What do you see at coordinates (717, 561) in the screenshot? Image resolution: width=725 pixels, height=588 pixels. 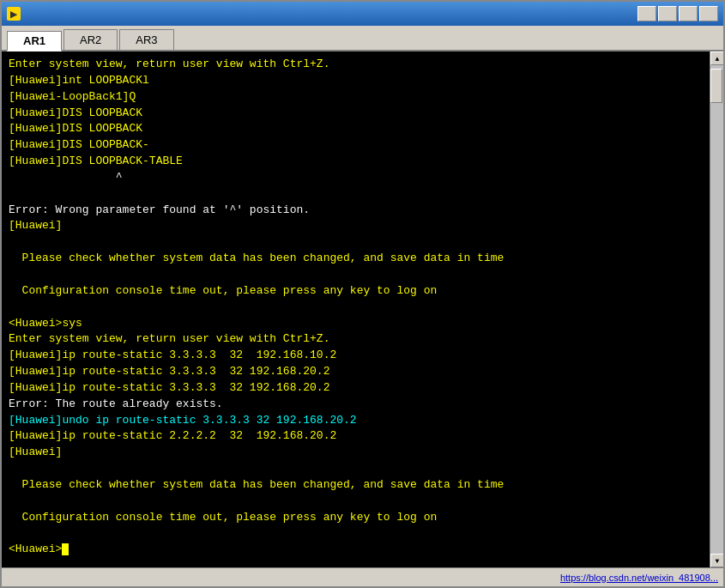 I see `scroll-down-button: ▼` at bounding box center [717, 561].